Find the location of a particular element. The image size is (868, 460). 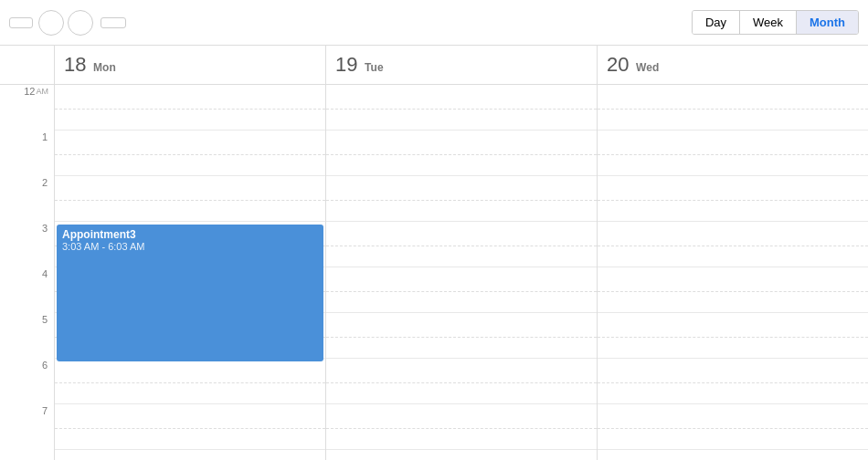

gutter-header is located at coordinates (27, 65).